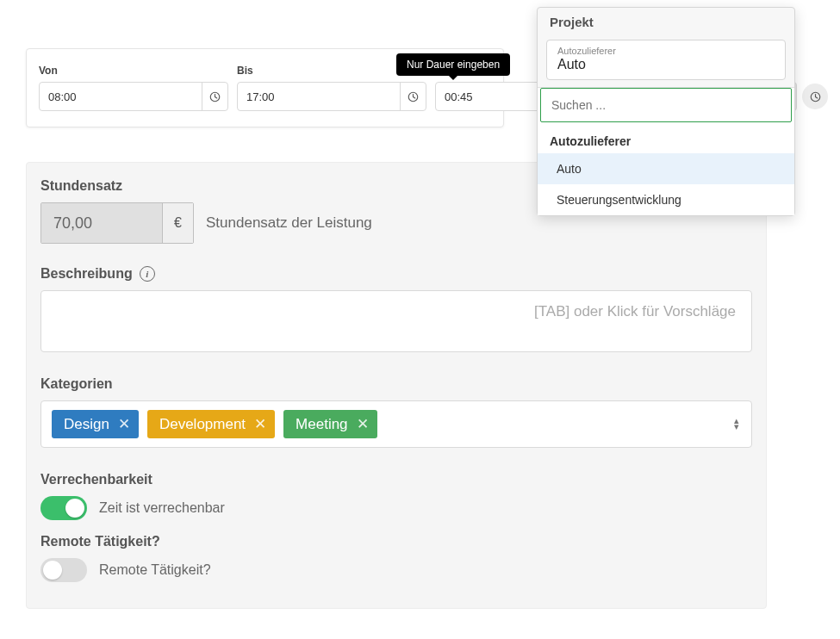 The height and width of the screenshot is (639, 840). What do you see at coordinates (666, 200) in the screenshot?
I see `projekt-item-steuerung: Steuerungsentwicklung` at bounding box center [666, 200].